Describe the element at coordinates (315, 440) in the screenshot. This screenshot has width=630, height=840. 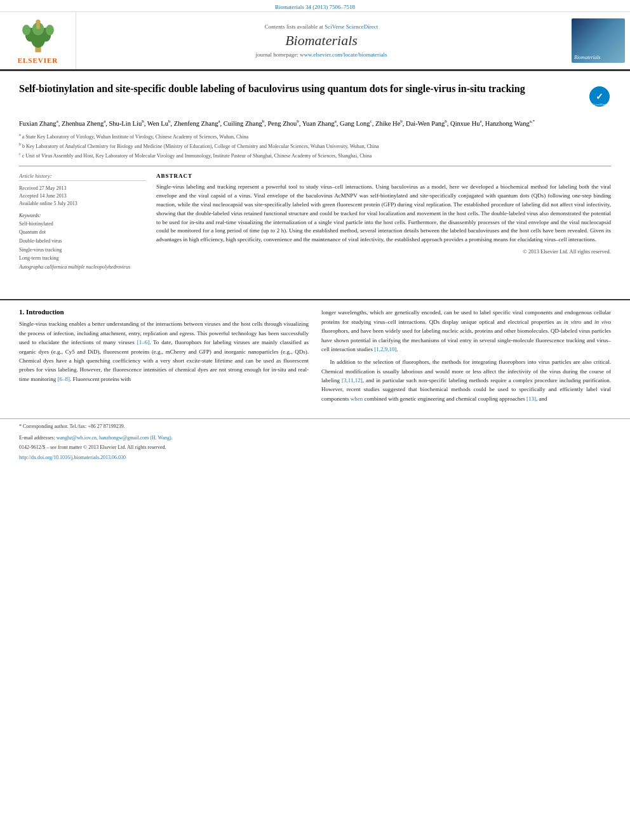
I see `article-footer: * Corresponding author. Tel./fax: +86 27…` at that location.